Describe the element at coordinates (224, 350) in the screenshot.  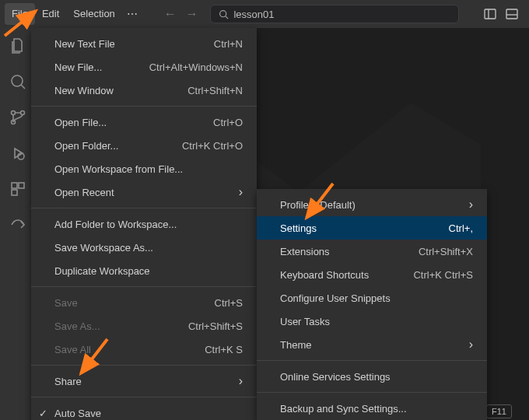
I see `menu-shortcut: Ctrl+K S` at that location.